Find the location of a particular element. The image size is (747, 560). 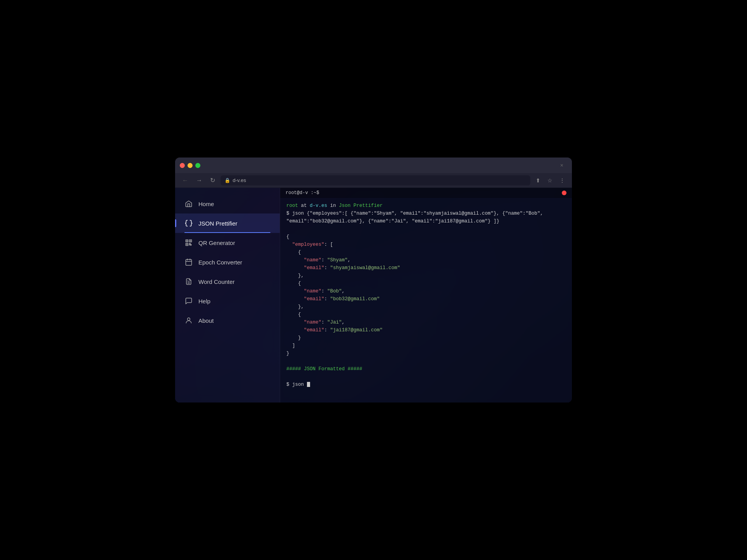

term-dir: Json Prettifier is located at coordinates (361, 206).